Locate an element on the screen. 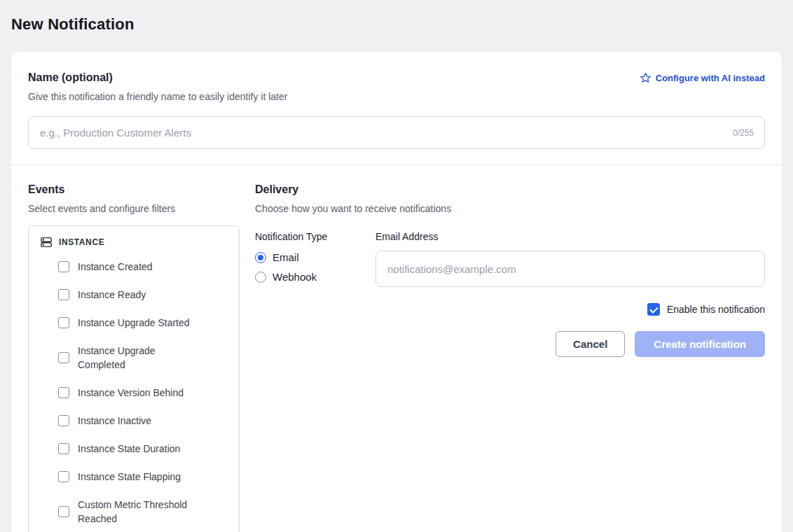 This screenshot has width=793, height=532. name-section-title: Name (optional) is located at coordinates (70, 78).